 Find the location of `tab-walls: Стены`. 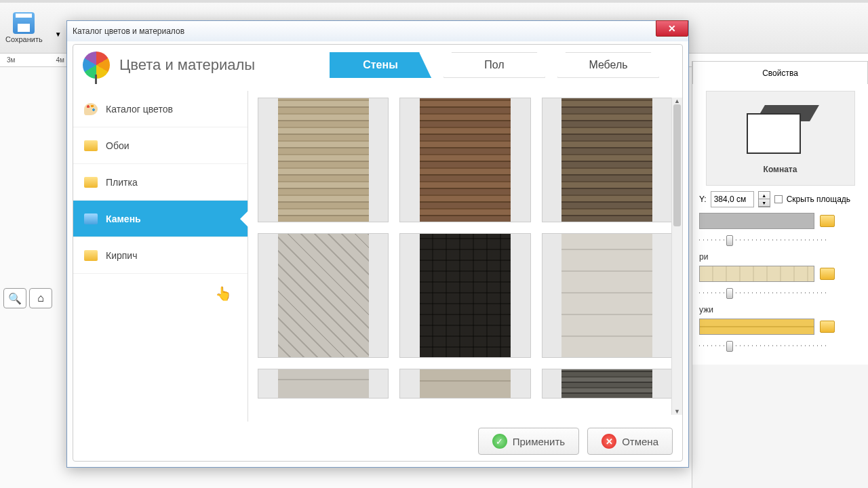

tab-walls: Стены is located at coordinates (380, 65).